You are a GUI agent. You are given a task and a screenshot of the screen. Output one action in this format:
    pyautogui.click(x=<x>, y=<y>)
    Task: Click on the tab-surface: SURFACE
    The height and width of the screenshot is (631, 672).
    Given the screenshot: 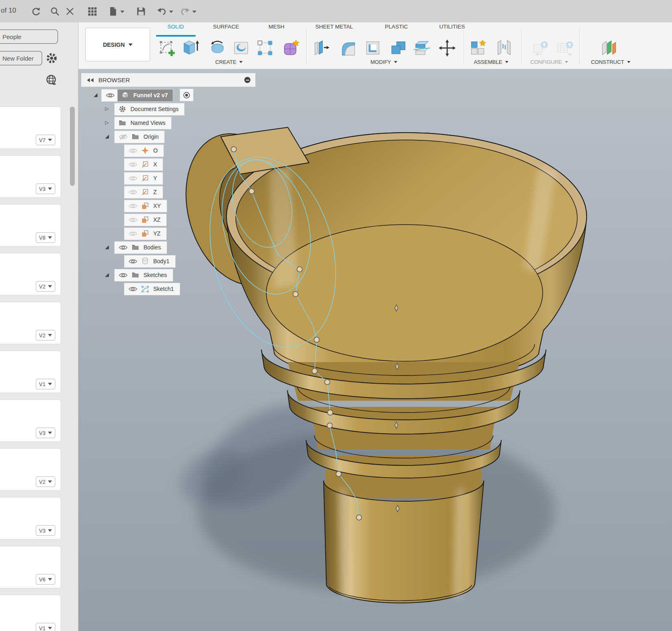 What is the action you would take?
    pyautogui.click(x=226, y=27)
    